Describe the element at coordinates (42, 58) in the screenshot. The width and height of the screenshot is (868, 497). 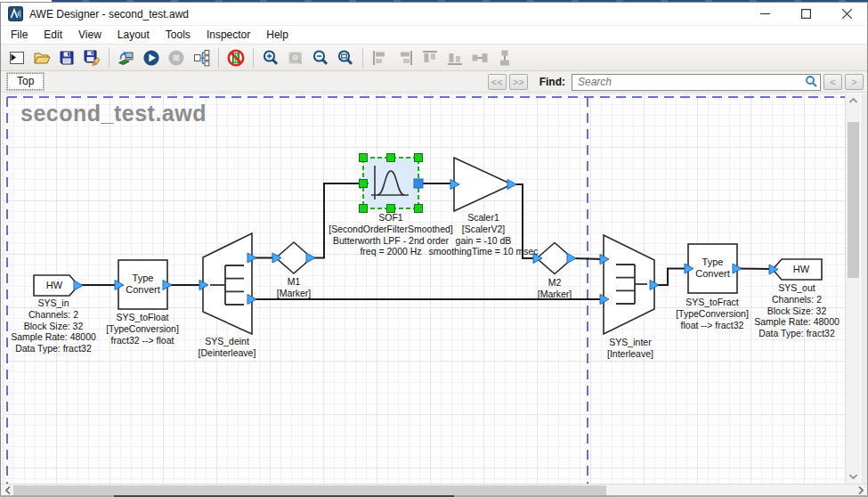
I see `open-file-button` at that location.